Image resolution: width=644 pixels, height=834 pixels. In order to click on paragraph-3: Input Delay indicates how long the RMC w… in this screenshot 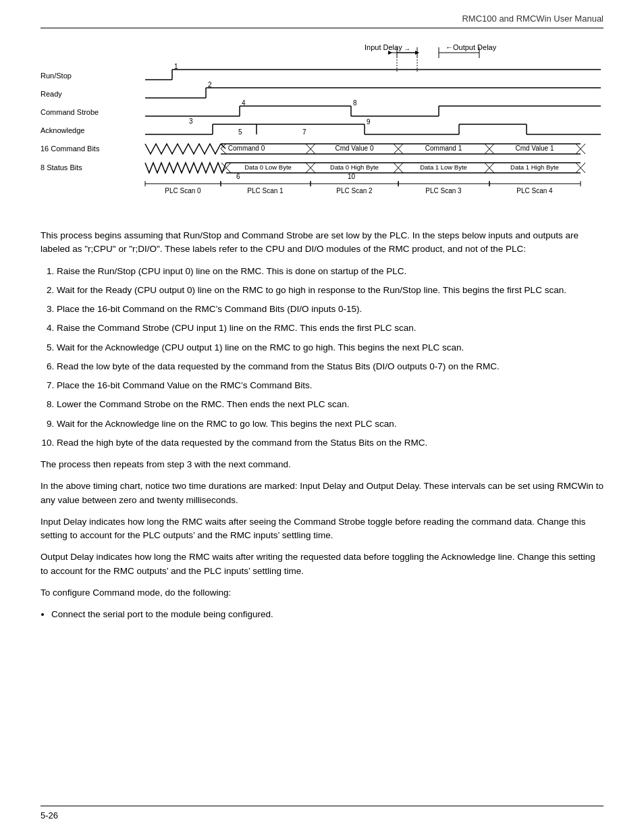, I will do `click(322, 529)`.